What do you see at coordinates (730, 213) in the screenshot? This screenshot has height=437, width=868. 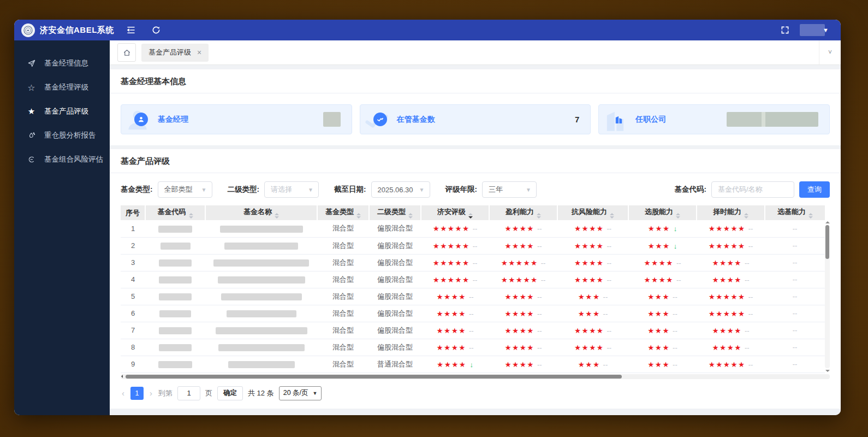 I see `column-header: 择时能力` at bounding box center [730, 213].